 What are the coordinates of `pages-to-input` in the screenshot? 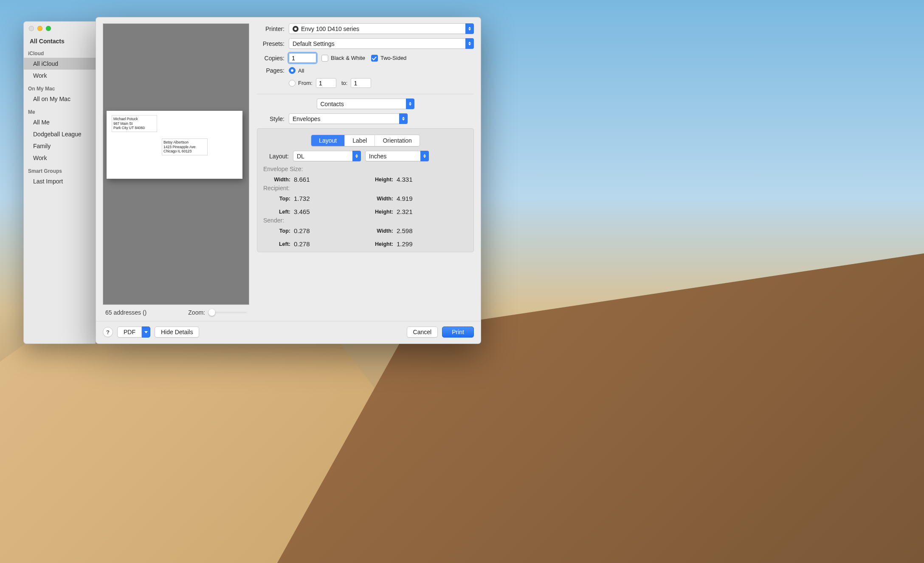 It's located at (361, 83).